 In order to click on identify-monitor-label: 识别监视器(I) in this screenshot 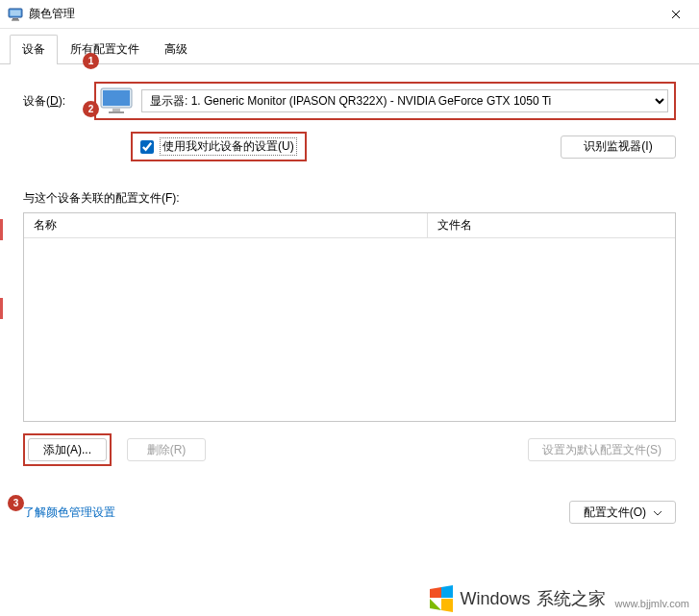, I will do `click(617, 146)`.